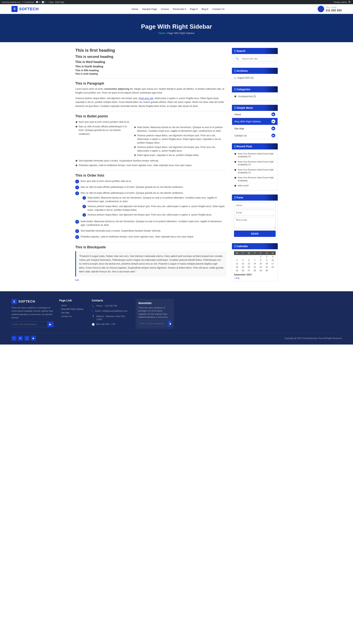 The width and height of the screenshot is (353, 644). I want to click on breadcrumb-home: Home, so click(162, 33).